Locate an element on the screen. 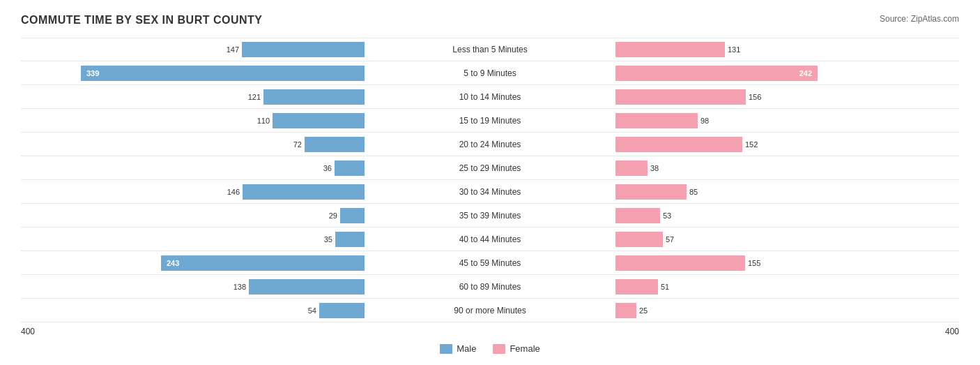  male-value: 72 is located at coordinates (299, 144).